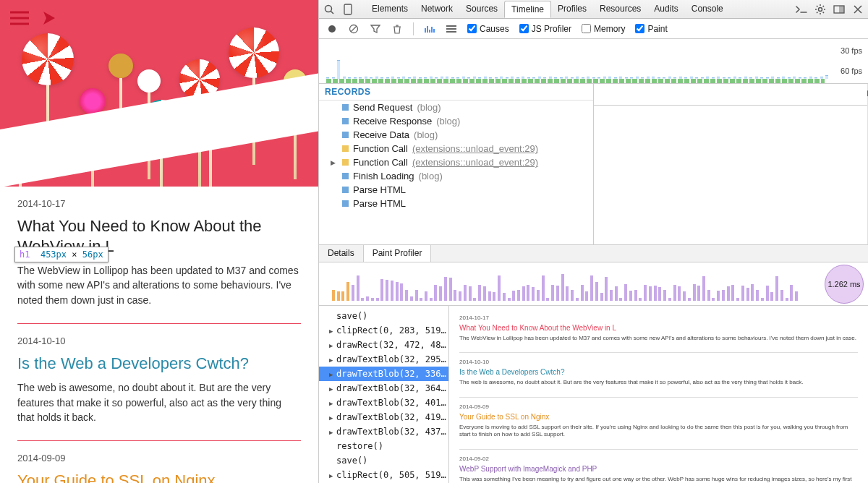 This screenshot has height=483, width=868. Describe the element at coordinates (375, 29) in the screenshot. I see `filter-icon` at that location.